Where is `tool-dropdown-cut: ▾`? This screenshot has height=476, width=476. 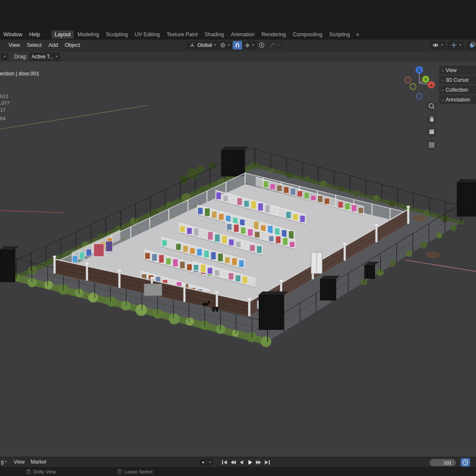 tool-dropdown-cut: ▾ is located at coordinates (5, 57).